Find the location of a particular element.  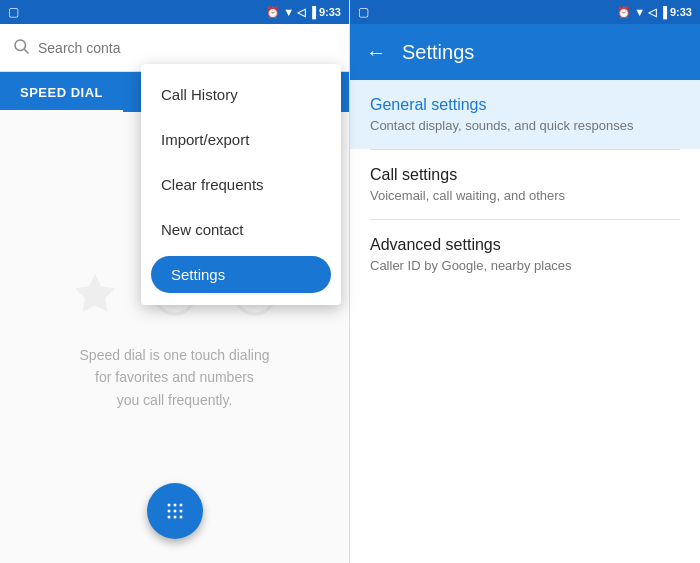

speed-dial-description: Speed dial is one touch dialing for favo… is located at coordinates (175, 378).